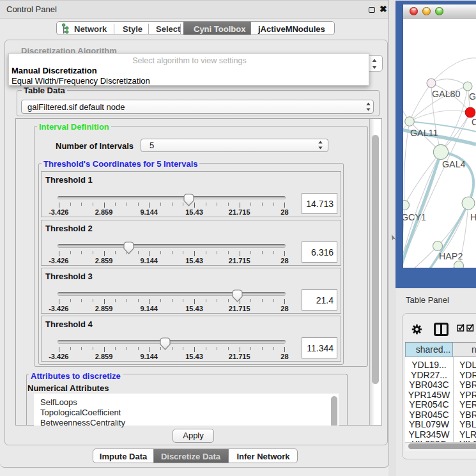  What do you see at coordinates (454, 164) in the screenshot?
I see `svg-text: GAL4` at bounding box center [454, 164].